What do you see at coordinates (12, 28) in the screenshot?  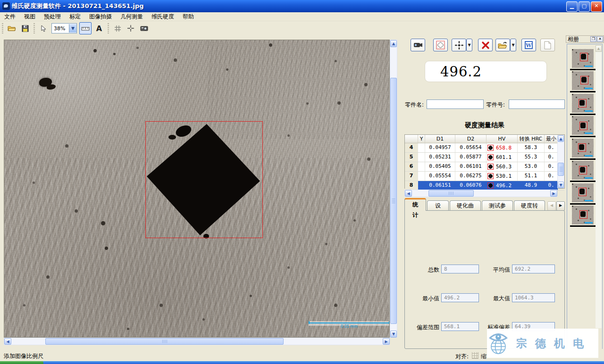 I see `open-file-button` at bounding box center [12, 28].